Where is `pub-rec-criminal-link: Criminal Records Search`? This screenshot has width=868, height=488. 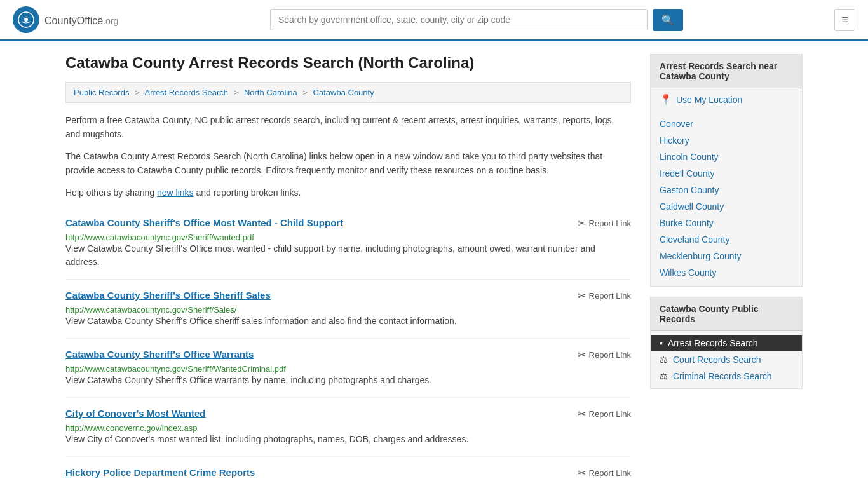 pub-rec-criminal-link: Criminal Records Search is located at coordinates (722, 376).